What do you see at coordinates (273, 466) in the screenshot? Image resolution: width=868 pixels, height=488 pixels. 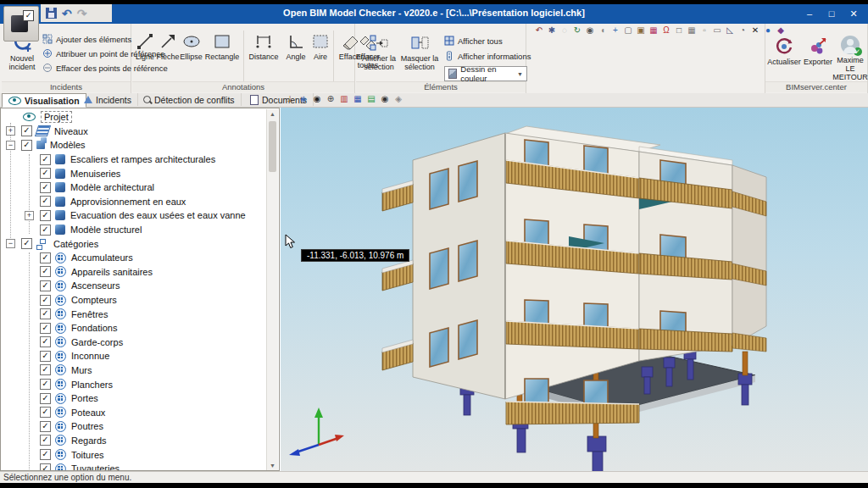 I see `scroll-down-icon: ▼` at bounding box center [273, 466].